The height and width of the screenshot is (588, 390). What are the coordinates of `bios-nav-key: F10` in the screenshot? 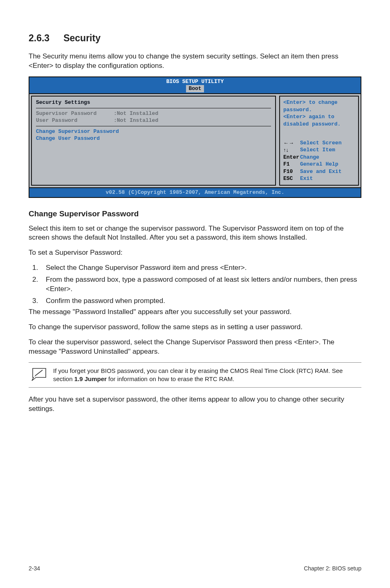 It's located at (292, 172).